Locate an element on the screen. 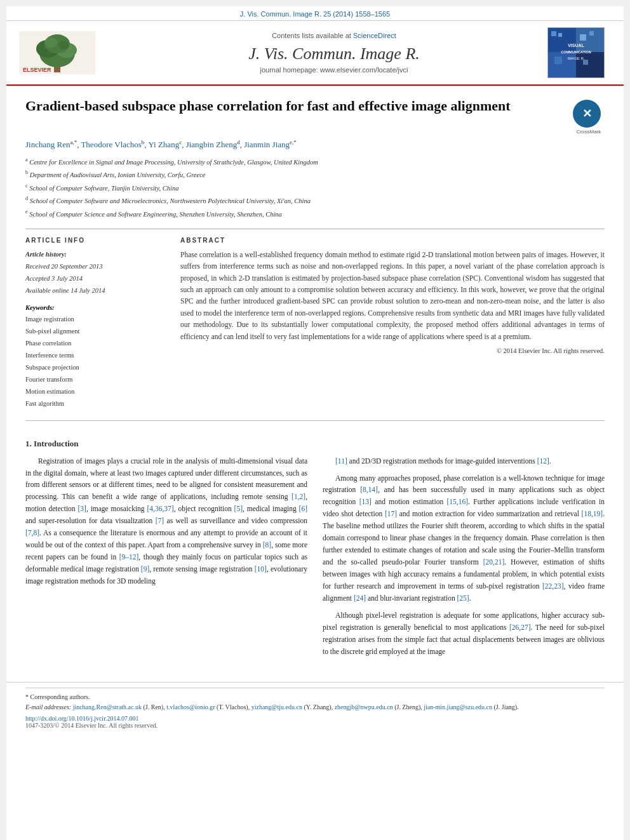 The image size is (630, 840). journal-header-center: Contents lists available at ScienceDirec… is located at coordinates (334, 53).